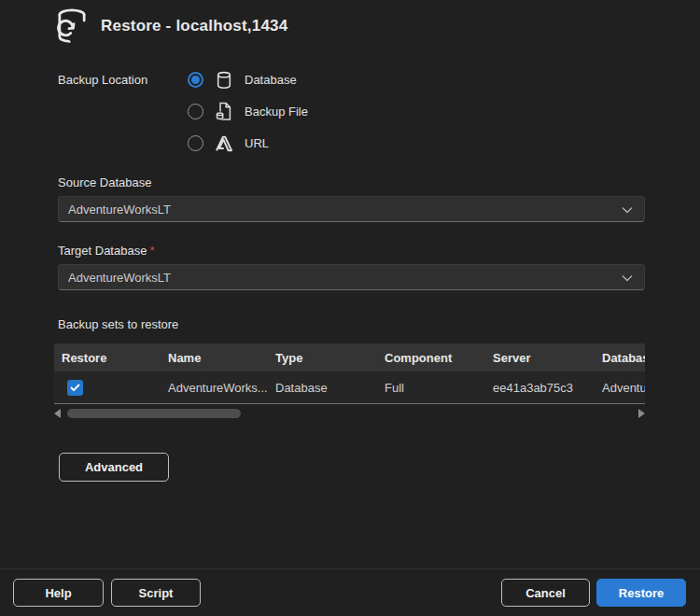  Describe the element at coordinates (248, 80) in the screenshot. I see `radio-option-database: Database` at that location.